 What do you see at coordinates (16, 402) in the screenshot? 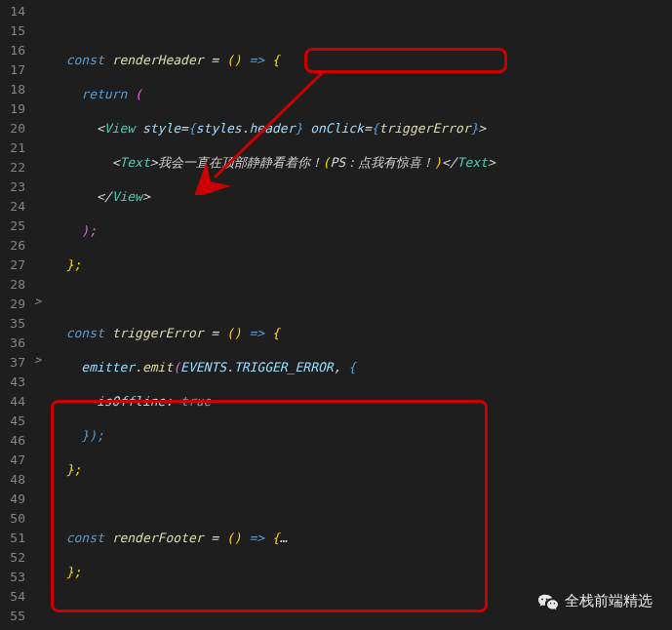
I see `line-number: 44` at bounding box center [16, 402].